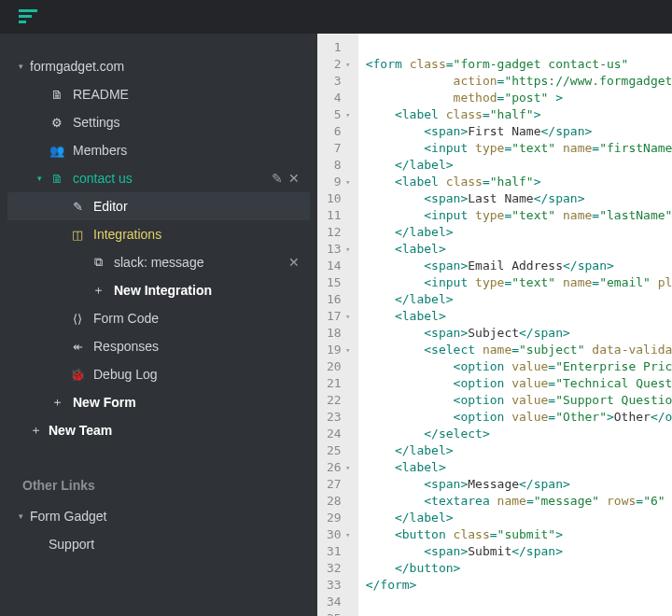  What do you see at coordinates (159, 262) in the screenshot?
I see `sidebar-item-slack-message: ⧉ slack: message ✕` at bounding box center [159, 262].